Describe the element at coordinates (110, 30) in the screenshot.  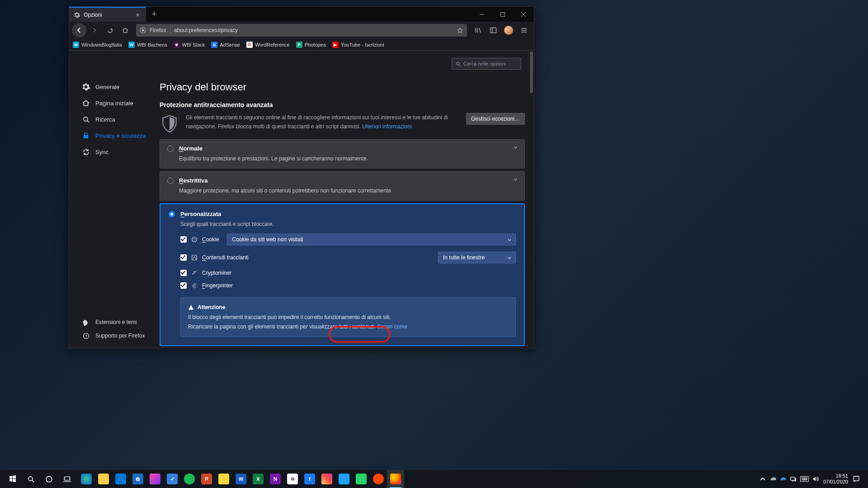
I see `nav-reload` at that location.